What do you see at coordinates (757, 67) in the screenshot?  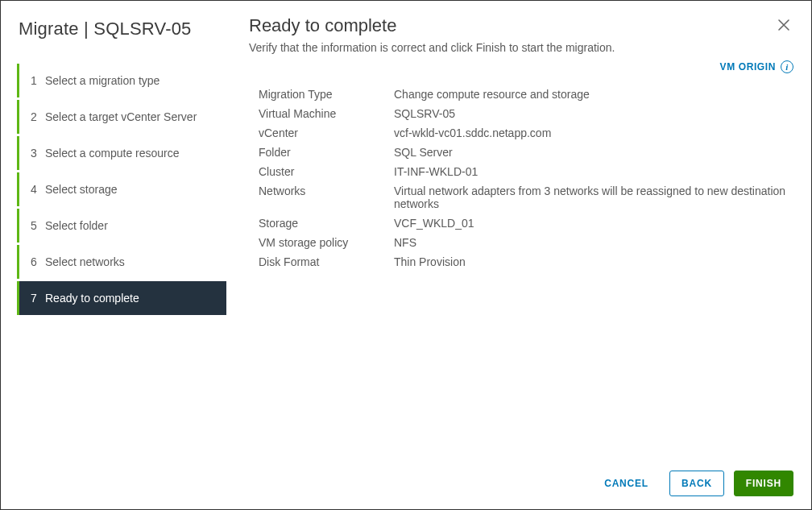 I see `vm-origin-link: VM ORIGIN i` at bounding box center [757, 67].